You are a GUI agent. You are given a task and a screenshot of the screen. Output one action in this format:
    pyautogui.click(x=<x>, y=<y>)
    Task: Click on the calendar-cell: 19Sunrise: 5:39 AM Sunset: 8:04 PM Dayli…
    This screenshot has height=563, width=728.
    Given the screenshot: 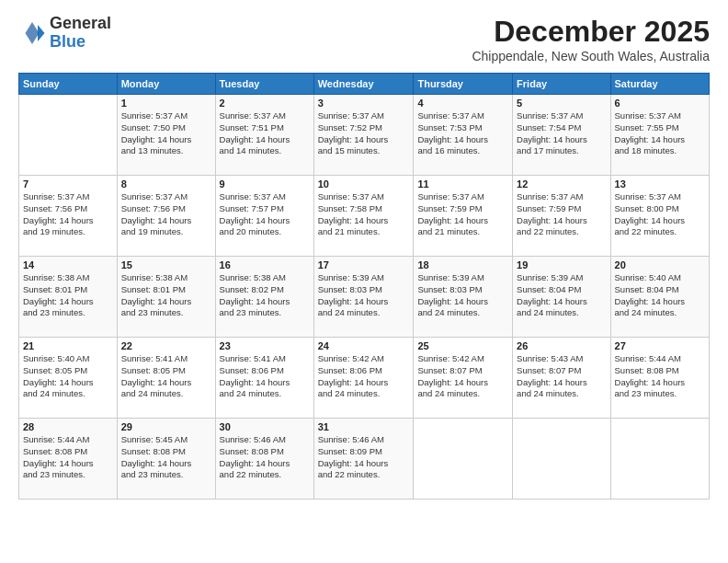 What is the action you would take?
    pyautogui.click(x=562, y=297)
    